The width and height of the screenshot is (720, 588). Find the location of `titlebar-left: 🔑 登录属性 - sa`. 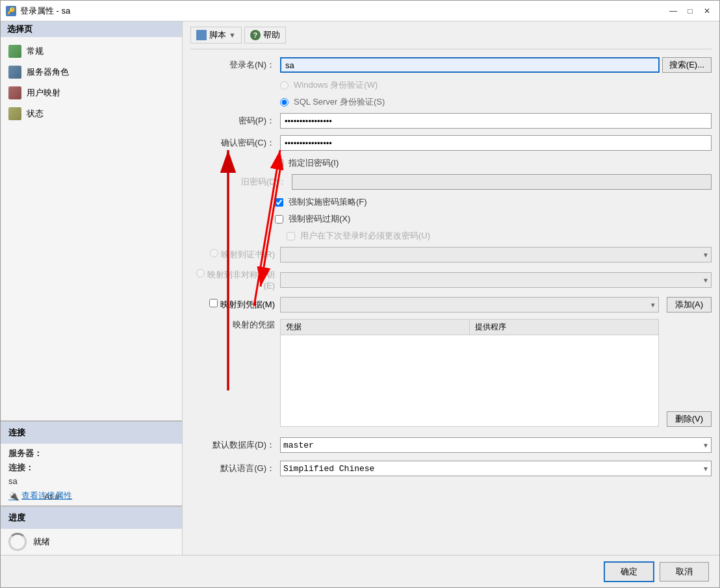

titlebar-left: 🔑 登录属性 - sa is located at coordinates (38, 11).